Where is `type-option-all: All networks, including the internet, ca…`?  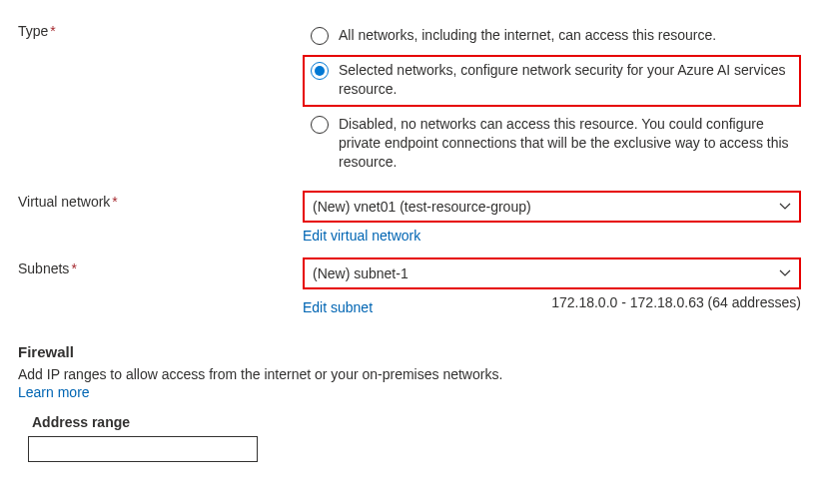 type-option-all: All networks, including the internet, ca… is located at coordinates (551, 36).